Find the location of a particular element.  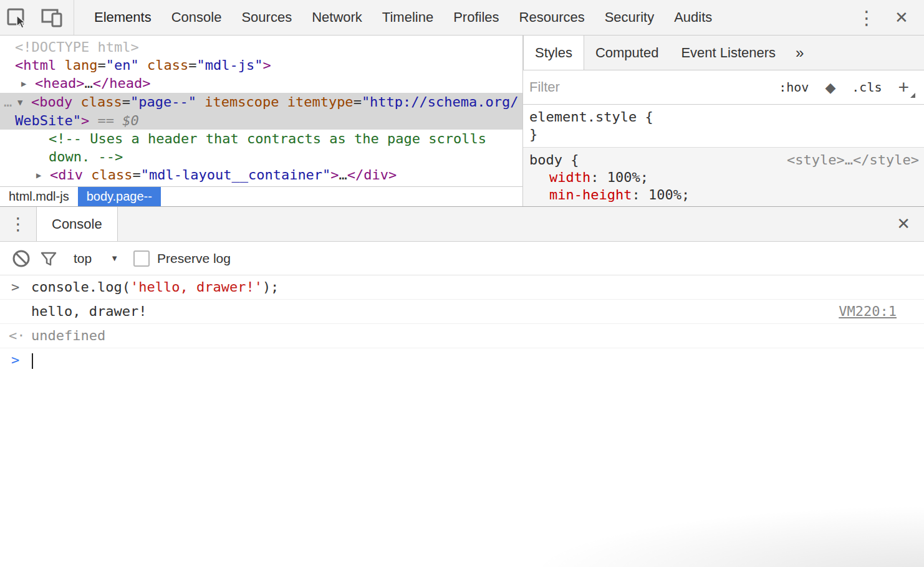

dom-tree-line: <!DOCTYPE html> is located at coordinates (261, 47).